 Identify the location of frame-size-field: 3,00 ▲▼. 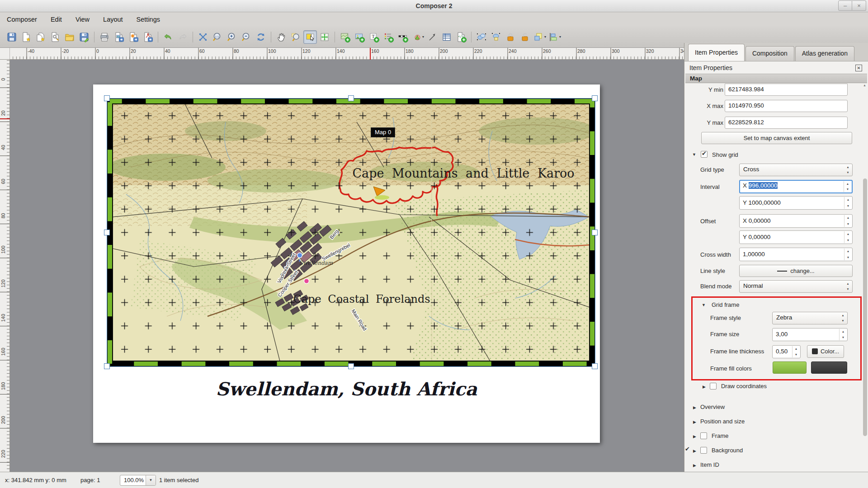
(810, 334).